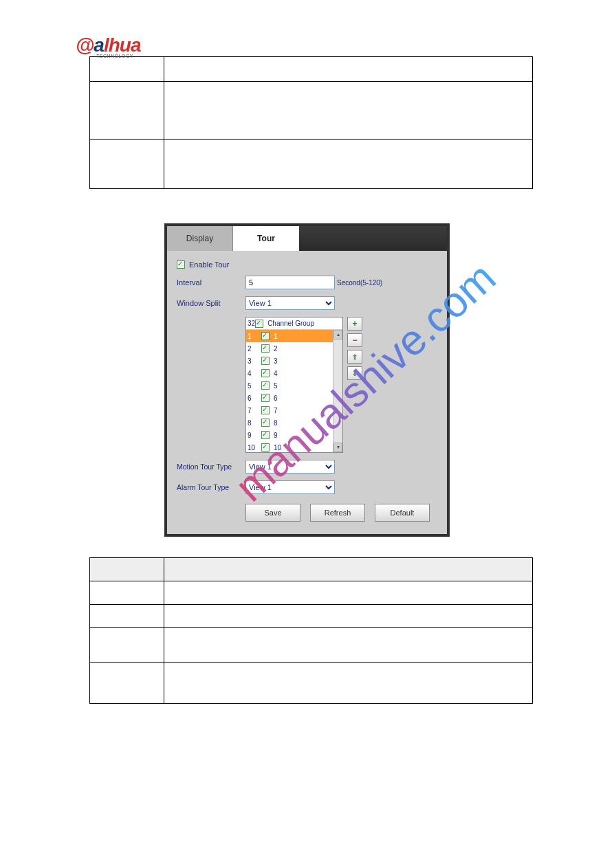  Describe the element at coordinates (211, 487) in the screenshot. I see `alarm-tour-label: Alarm Tour Type` at that location.